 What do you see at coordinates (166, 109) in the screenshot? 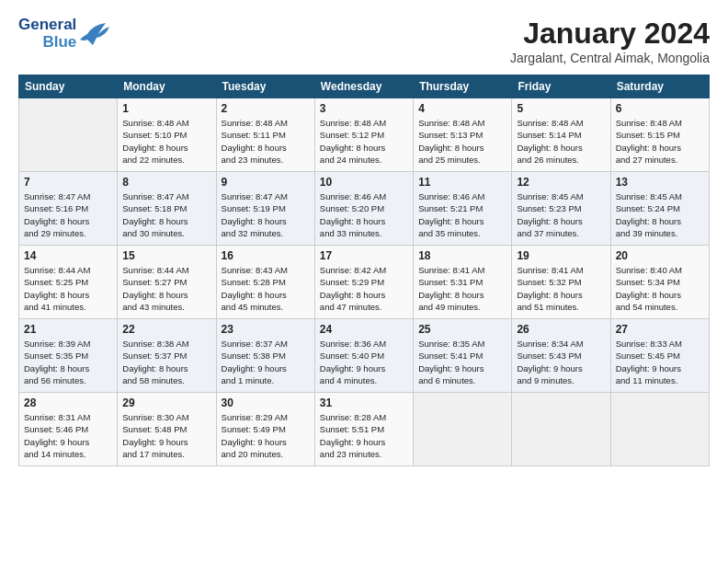
I see `day-number: 1` at bounding box center [166, 109].